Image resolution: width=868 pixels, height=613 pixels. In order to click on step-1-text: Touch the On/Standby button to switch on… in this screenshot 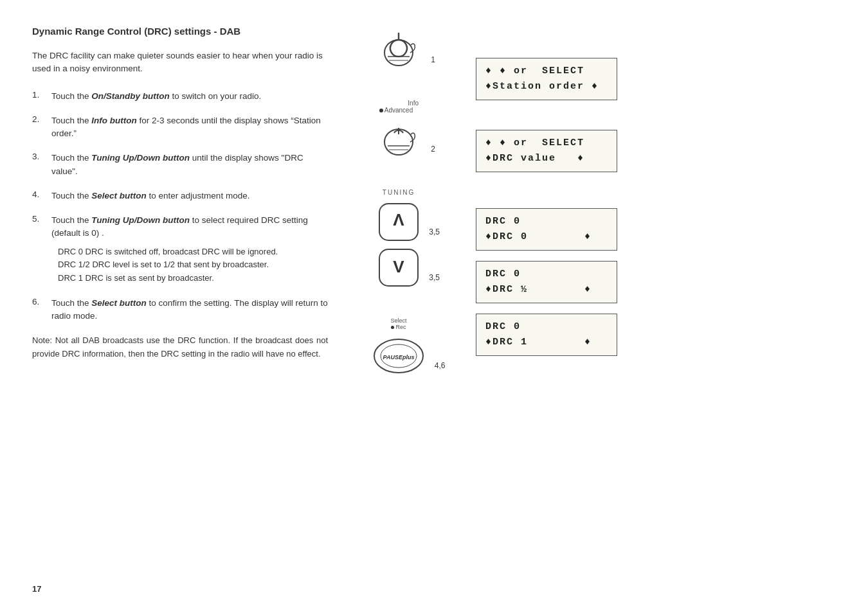, I will do `click(156, 96)`.